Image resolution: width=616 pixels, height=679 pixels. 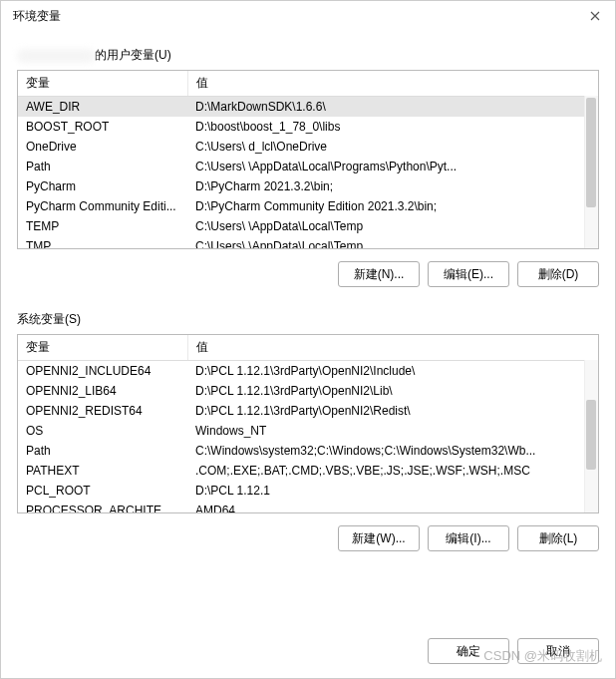 I want to click on table-row: OPENNI2_INCLUDE64D:\PCL 1.12.1\3rdParty\…, so click(x=308, y=371).